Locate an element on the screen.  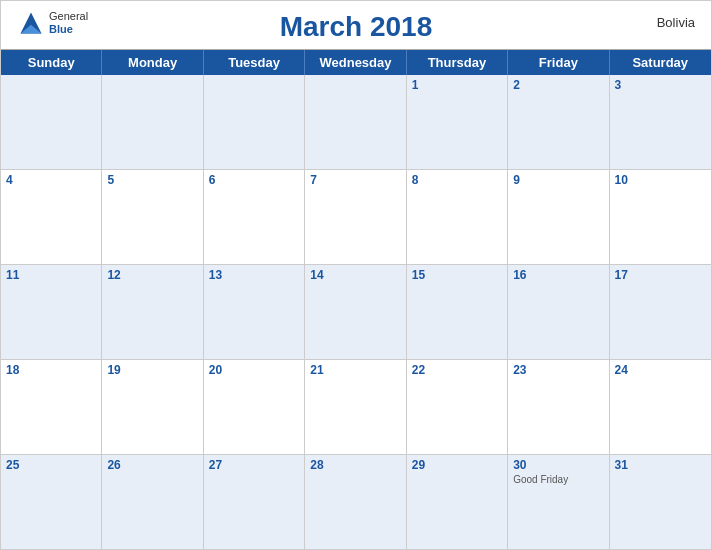
day-number: 2 is located at coordinates (558, 85).